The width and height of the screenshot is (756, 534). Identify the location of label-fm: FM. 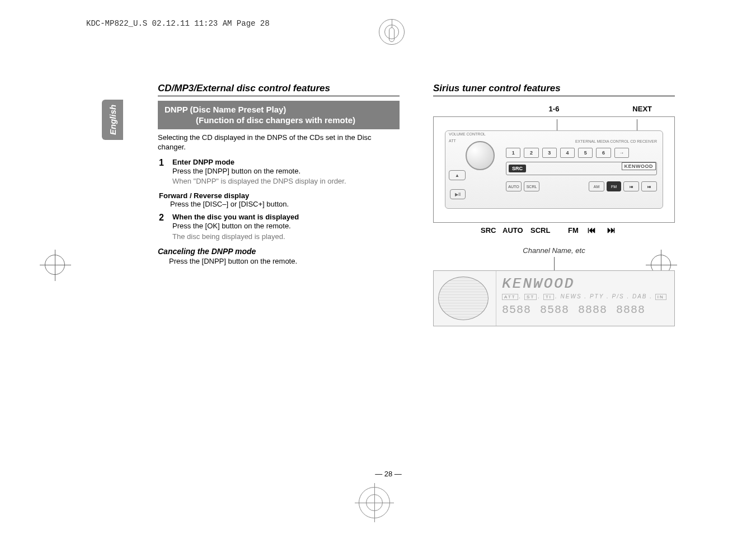
(573, 231).